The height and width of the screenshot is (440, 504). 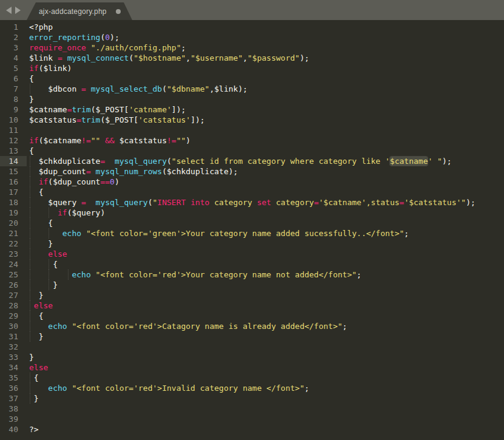 What do you see at coordinates (13, 274) in the screenshot?
I see `line-number: 25` at bounding box center [13, 274].